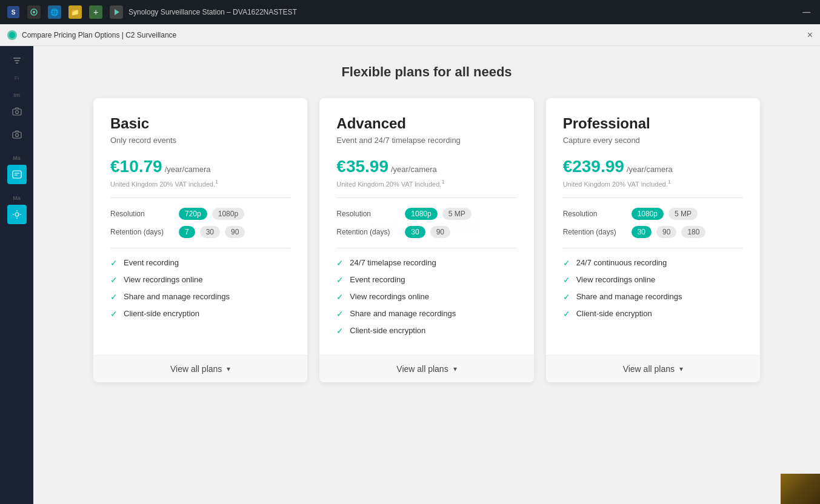 This screenshot has height=504, width=820. What do you see at coordinates (653, 263) in the screenshot?
I see `feature-professional-0: ✓ 24/7 continuous recording` at bounding box center [653, 263].